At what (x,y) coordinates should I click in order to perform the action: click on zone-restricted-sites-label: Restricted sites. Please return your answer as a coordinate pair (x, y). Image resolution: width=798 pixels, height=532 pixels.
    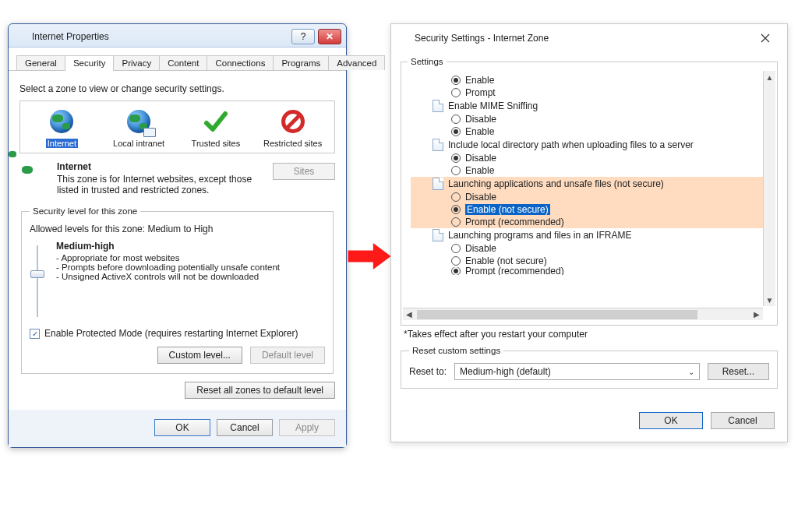
    Looking at the image, I should click on (293, 143).